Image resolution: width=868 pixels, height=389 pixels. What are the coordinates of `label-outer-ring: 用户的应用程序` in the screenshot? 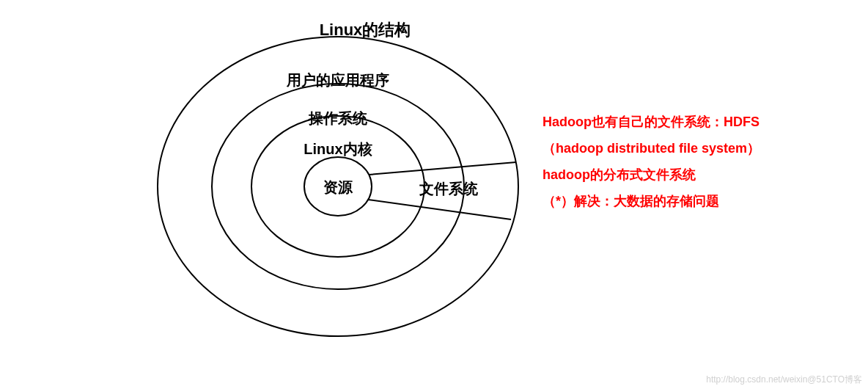 It's located at (338, 81).